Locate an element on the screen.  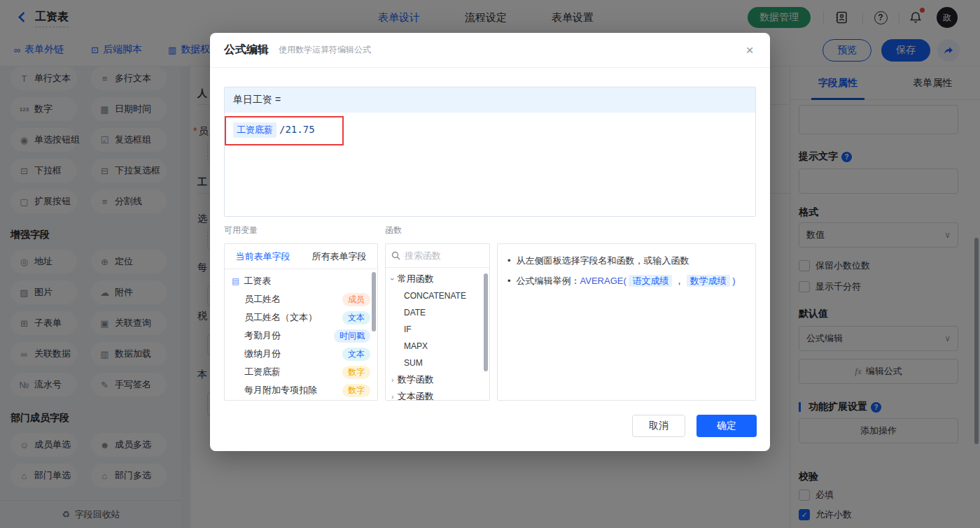
variables-tabs: 当前表单字段 所有表单字段 is located at coordinates (301, 257).